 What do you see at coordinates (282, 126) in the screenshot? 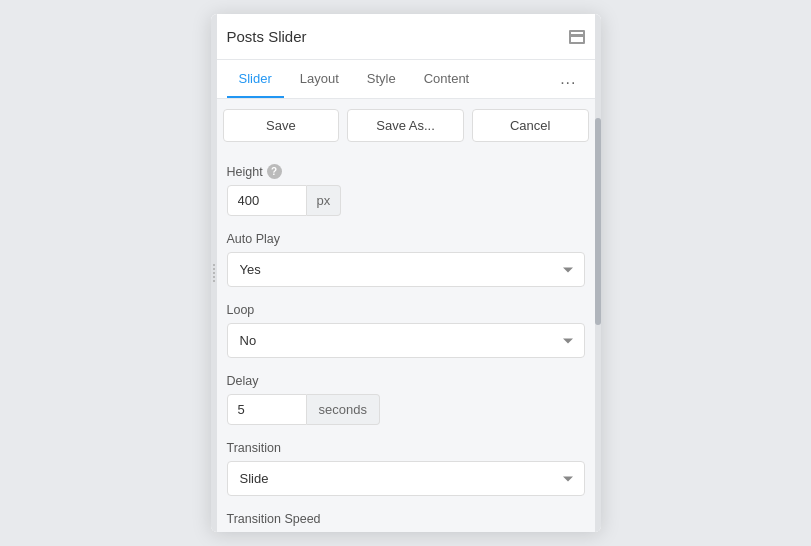
I see `save-button: Save` at bounding box center [282, 126].